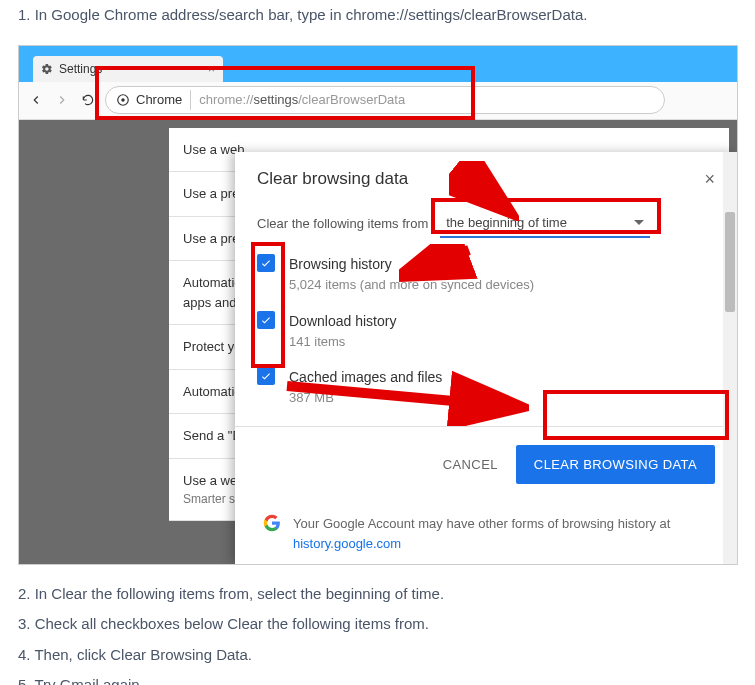  What do you see at coordinates (470, 465) in the screenshot?
I see `cancel-button: CANCEL` at bounding box center [470, 465].